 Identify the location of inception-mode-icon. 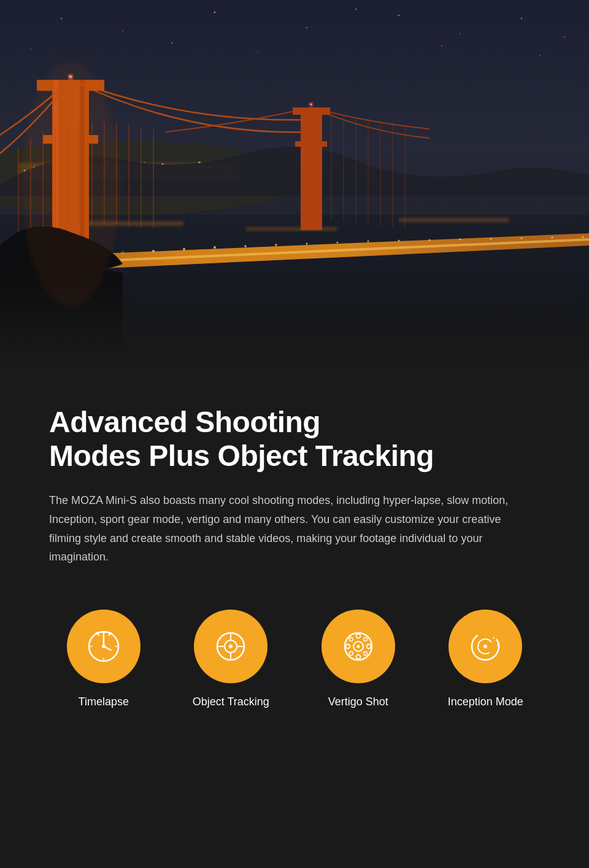
(485, 646).